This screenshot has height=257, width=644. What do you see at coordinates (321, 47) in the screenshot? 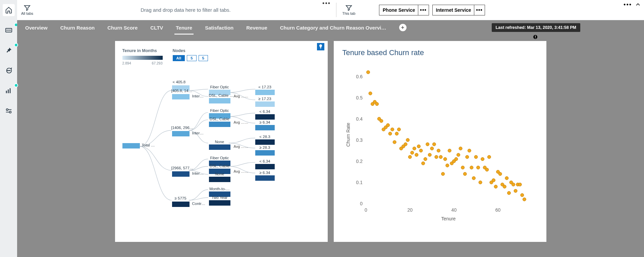
I see `insight-icon` at bounding box center [321, 47].